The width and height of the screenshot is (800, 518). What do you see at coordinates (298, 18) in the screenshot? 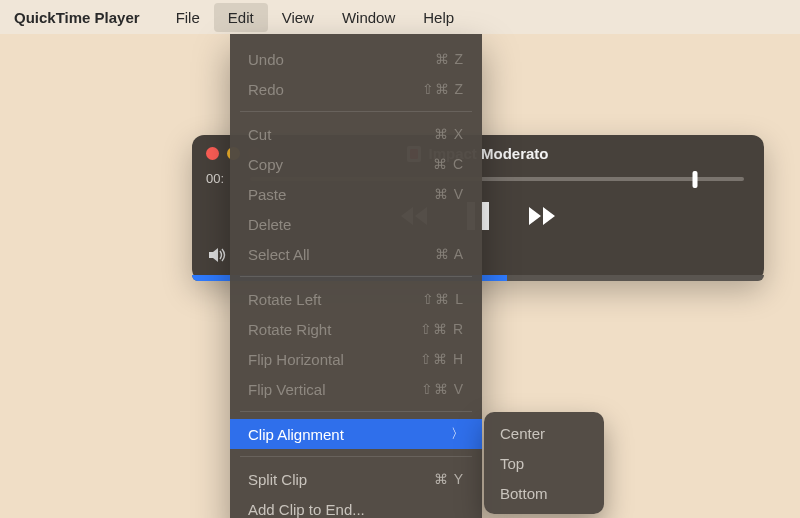
I see `menu-view: View` at bounding box center [298, 18].